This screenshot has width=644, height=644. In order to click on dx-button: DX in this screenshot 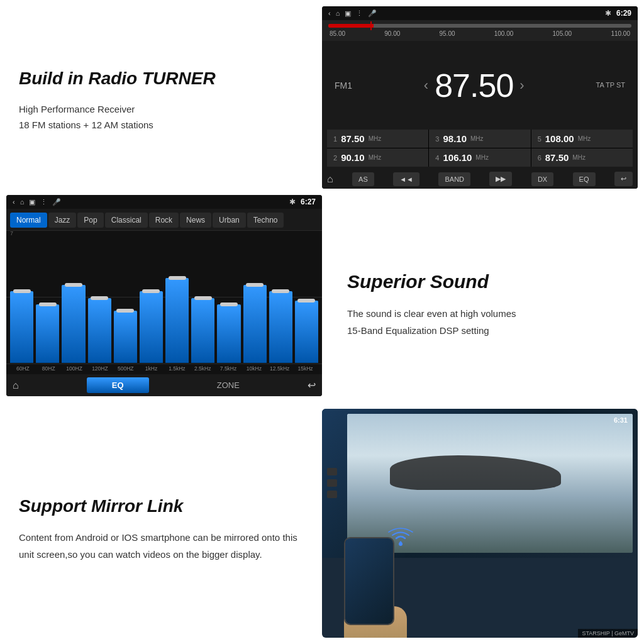, I will do `click(542, 179)`.